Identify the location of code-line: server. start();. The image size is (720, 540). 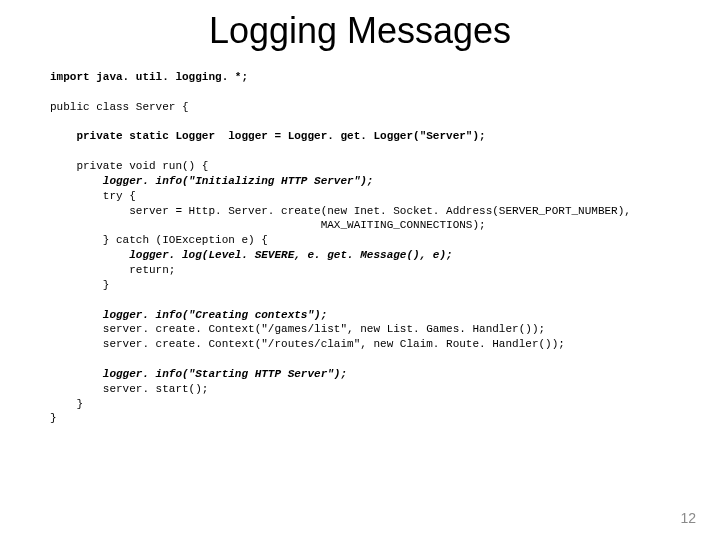
(129, 389).